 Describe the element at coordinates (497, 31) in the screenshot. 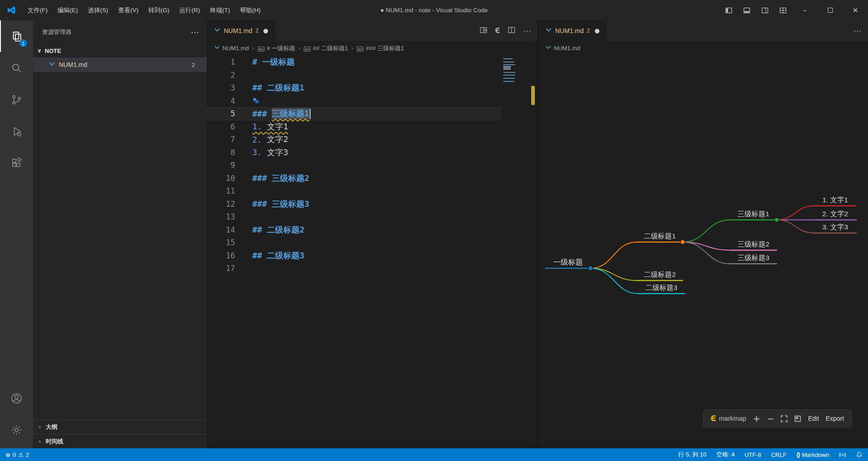

I see `markmap-open-icon: Є` at that location.